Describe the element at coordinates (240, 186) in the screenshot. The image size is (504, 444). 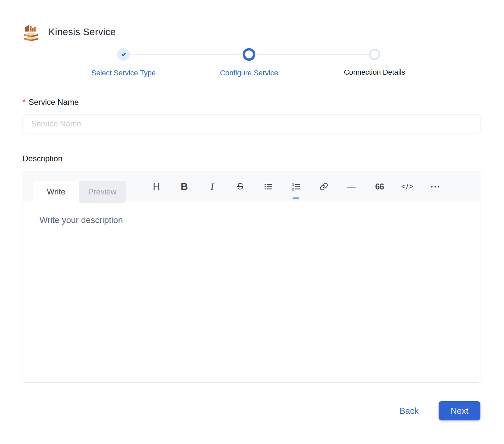
I see `strikethrough-icon: S` at that location.